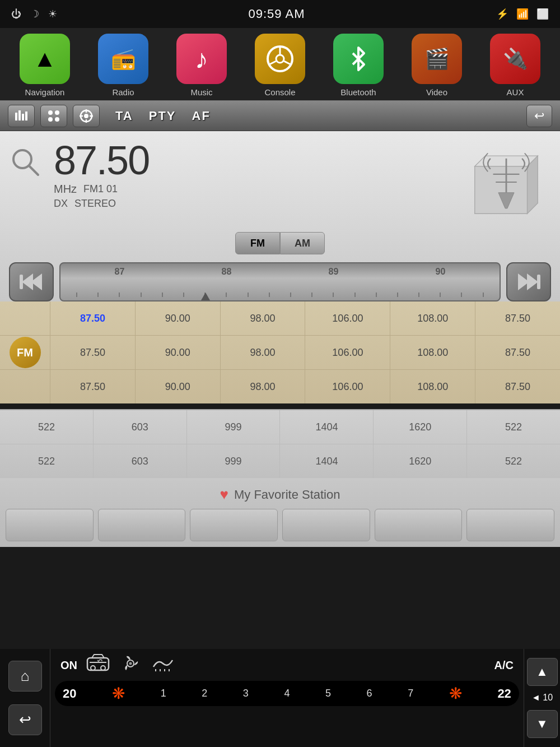 The image size is (560, 747). I want to click on music-label: Music, so click(202, 94).